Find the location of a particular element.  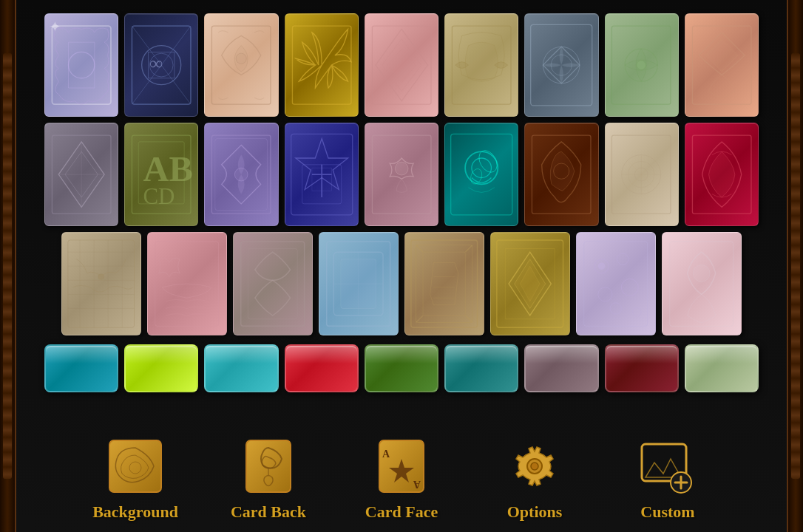

color-button-cyan is located at coordinates (241, 368).